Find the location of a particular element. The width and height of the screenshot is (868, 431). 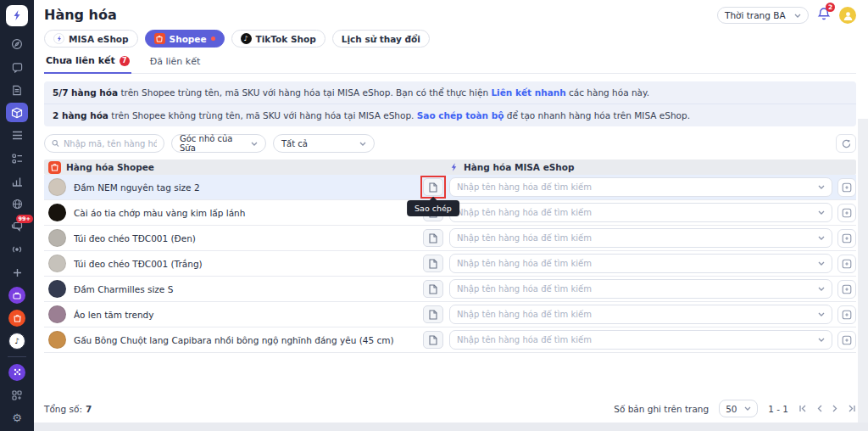

globe-icon is located at coordinates (17, 204).